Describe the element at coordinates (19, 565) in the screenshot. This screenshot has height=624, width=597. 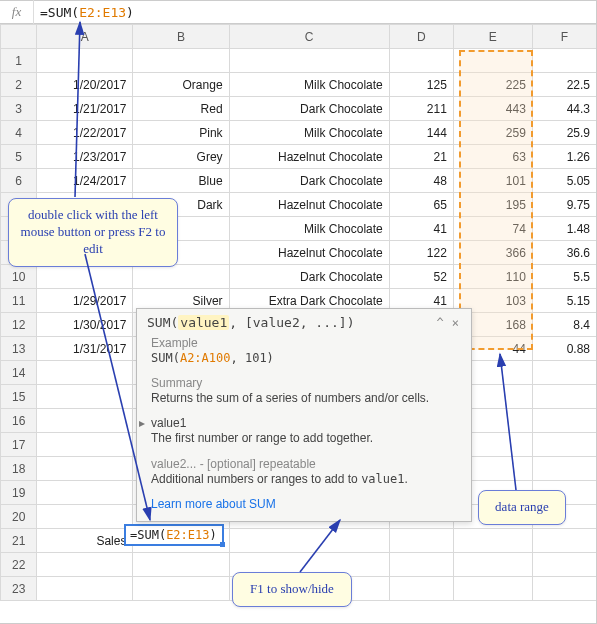
I see `row-header: 22` at that location.